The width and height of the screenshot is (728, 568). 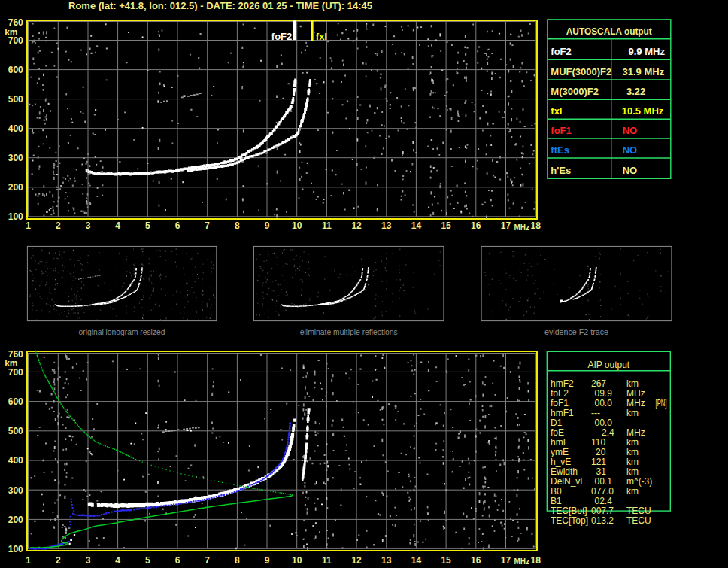 What do you see at coordinates (563, 413) in the screenshot?
I see `svg-text: hmF1` at bounding box center [563, 413].